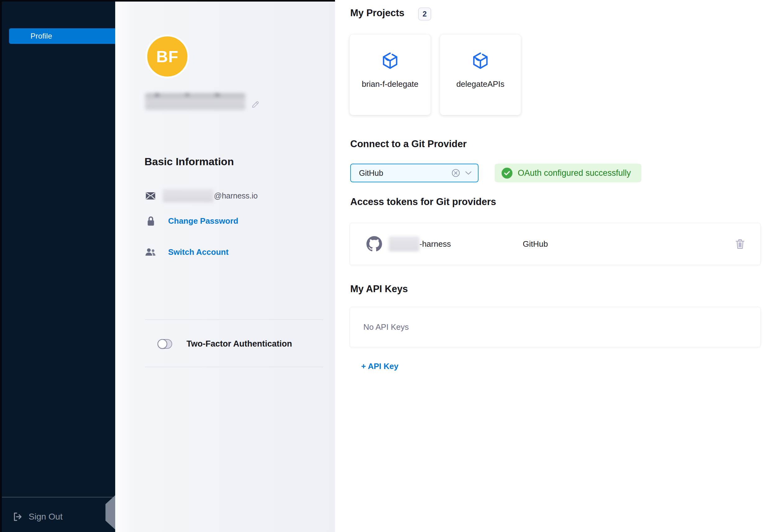 The height and width of the screenshot is (532, 769). Describe the element at coordinates (414, 173) in the screenshot. I see `git-provider-select: GitHub` at that location.